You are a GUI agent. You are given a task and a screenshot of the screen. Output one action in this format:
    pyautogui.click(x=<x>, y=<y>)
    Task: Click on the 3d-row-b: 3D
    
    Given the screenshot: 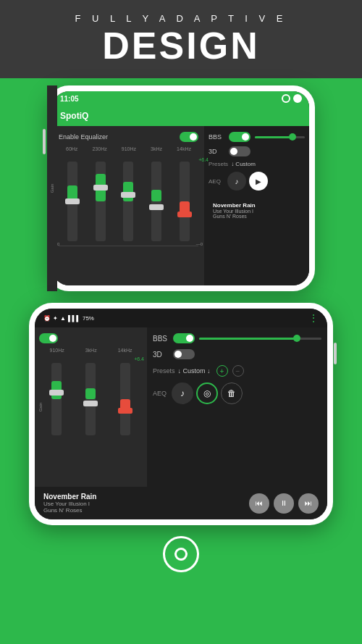 What is the action you would take?
    pyautogui.click(x=237, y=354)
    